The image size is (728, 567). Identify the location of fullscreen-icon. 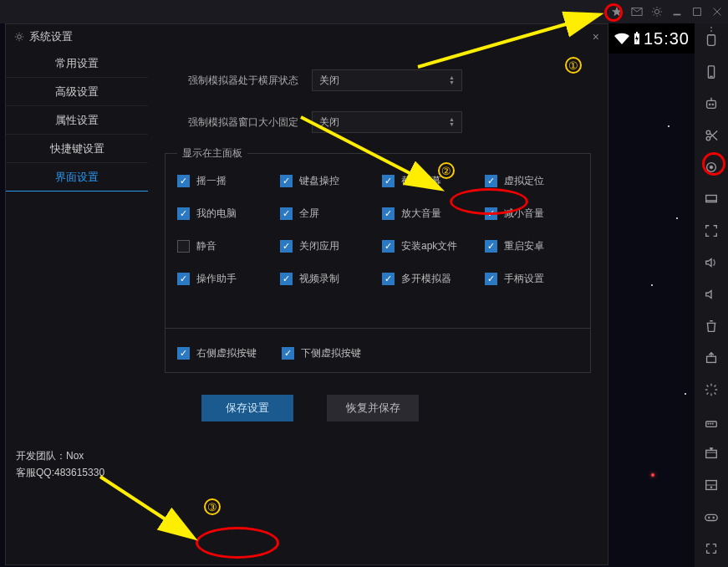
(711, 231).